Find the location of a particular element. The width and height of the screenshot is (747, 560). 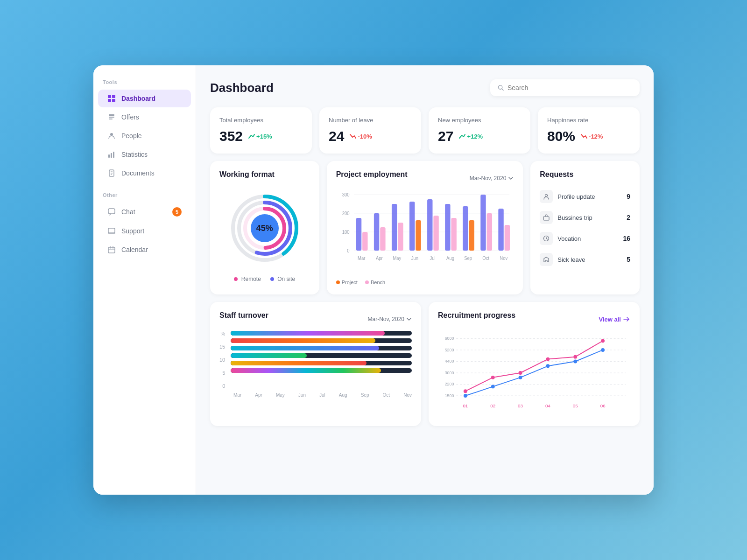

stat-value-0: 352 is located at coordinates (231, 136).